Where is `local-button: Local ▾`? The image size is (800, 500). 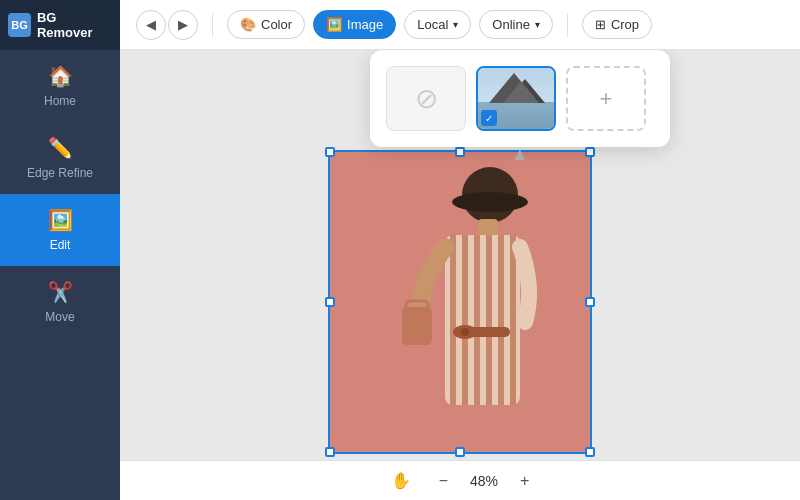 local-button: Local ▾ is located at coordinates (438, 24).